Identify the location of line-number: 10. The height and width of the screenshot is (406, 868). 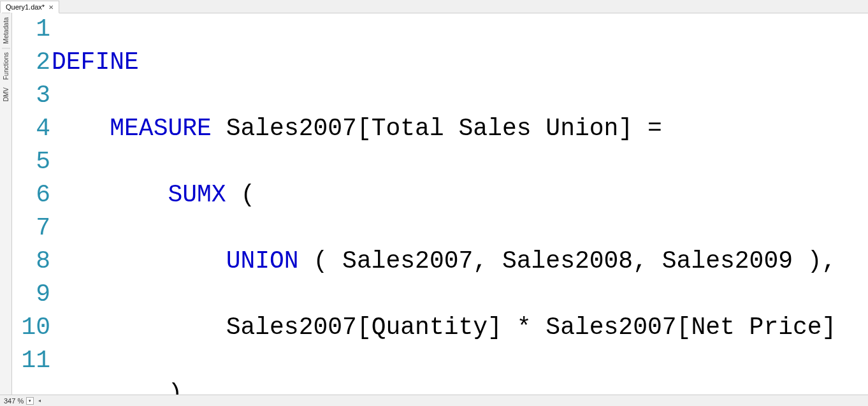
(31, 328).